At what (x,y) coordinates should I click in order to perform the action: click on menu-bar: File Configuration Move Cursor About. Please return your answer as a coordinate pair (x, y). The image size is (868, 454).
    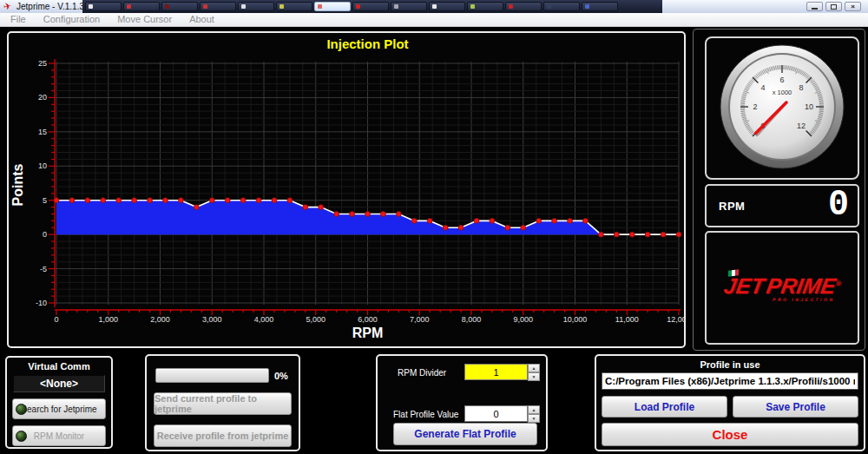
    Looking at the image, I should click on (434, 20).